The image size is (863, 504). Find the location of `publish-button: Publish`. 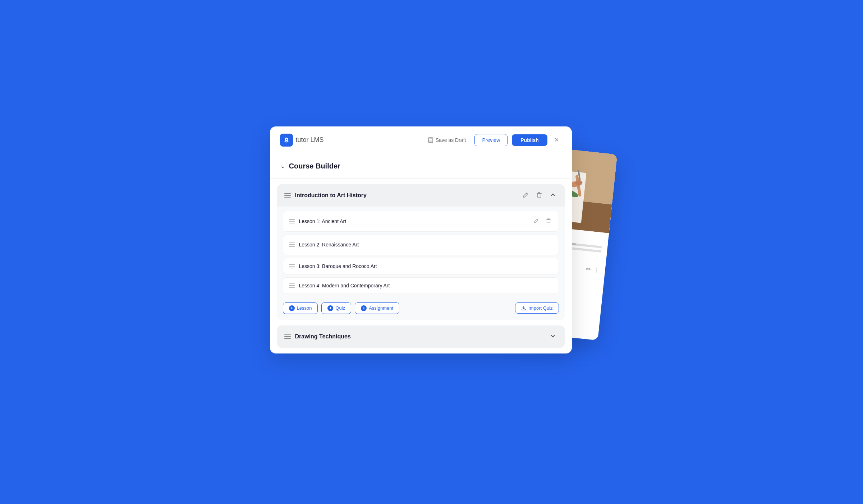

publish-button: Publish is located at coordinates (530, 140).